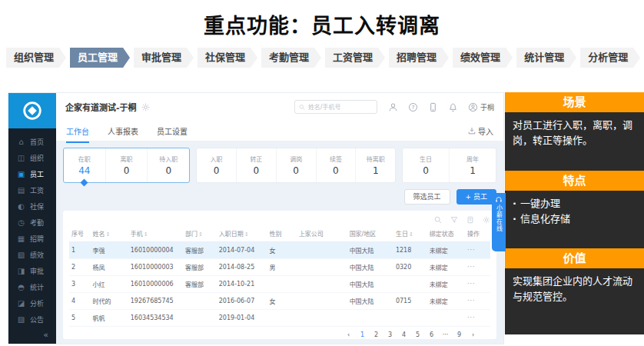 The width and height of the screenshot is (644, 346). I want to click on col-bind-status: 绑定状态, so click(446, 234).